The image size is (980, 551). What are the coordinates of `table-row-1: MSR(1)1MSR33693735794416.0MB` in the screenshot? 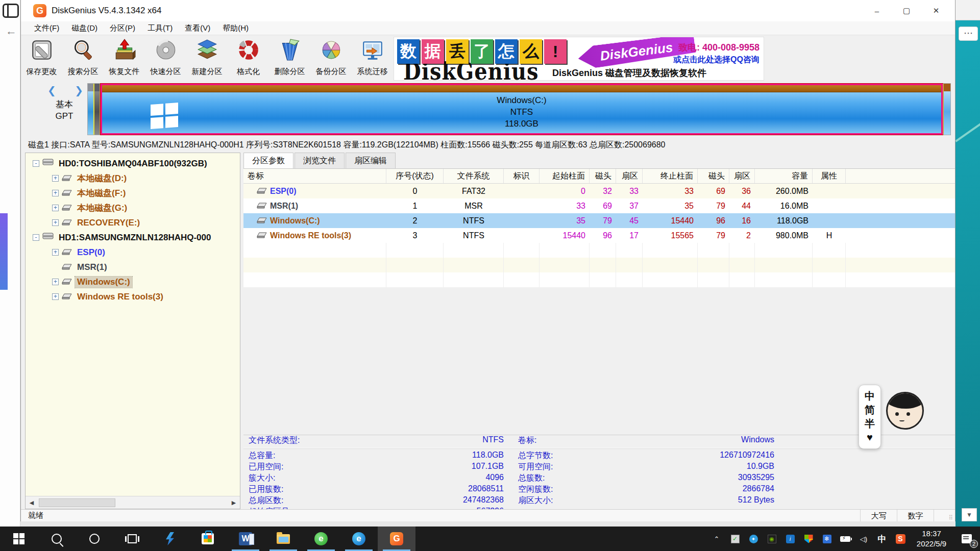 It's located at (599, 206).